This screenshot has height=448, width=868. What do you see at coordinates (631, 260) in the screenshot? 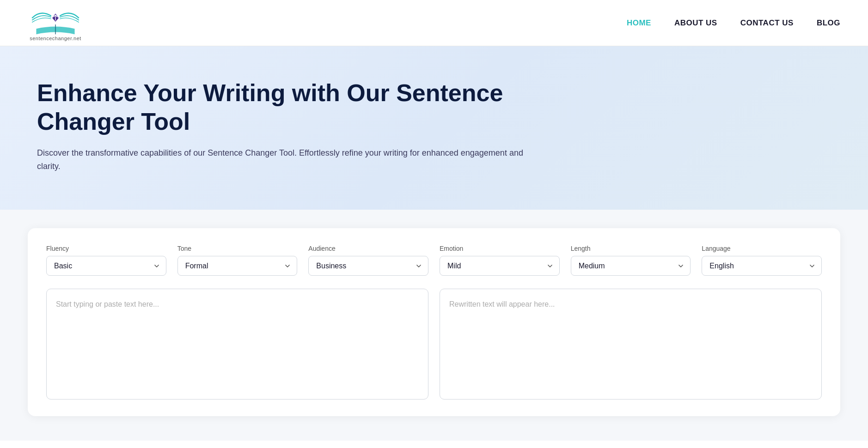
I see `length-group: Length Short Medium Long Very Long` at bounding box center [631, 260].